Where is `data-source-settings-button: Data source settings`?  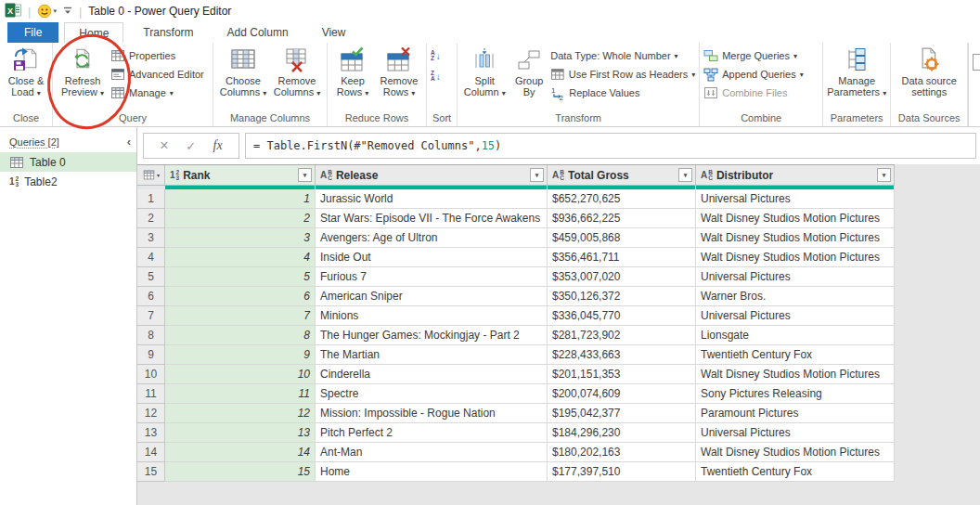 data-source-settings-button: Data source settings is located at coordinates (929, 71).